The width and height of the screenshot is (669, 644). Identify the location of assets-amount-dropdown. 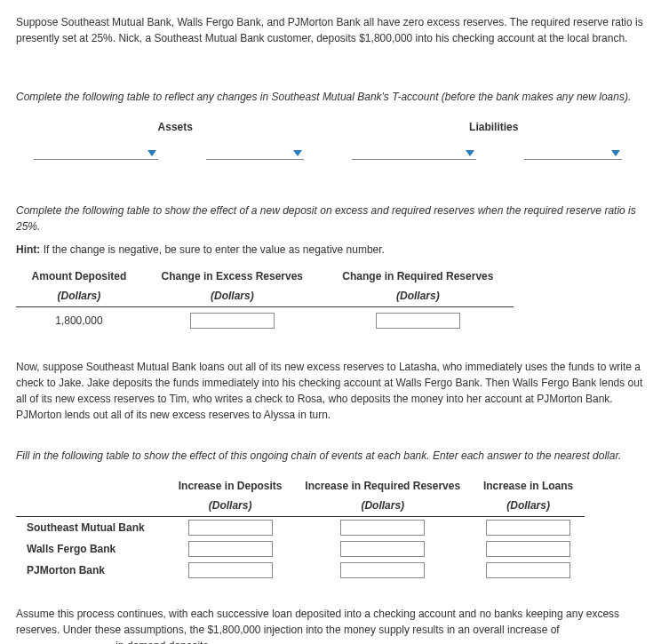
(255, 150).